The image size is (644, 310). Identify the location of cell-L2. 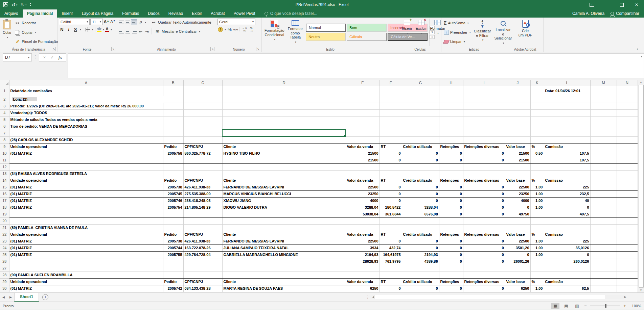
(567, 99).